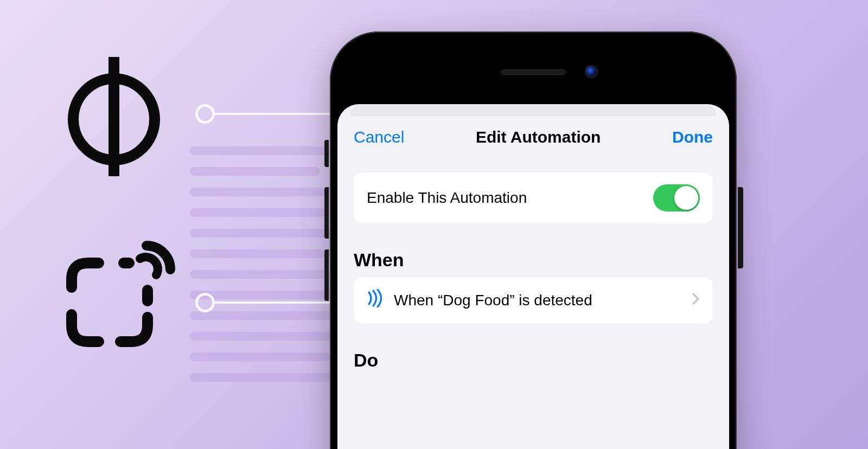 This screenshot has width=868, height=449. I want to click on nfc-wave-icon, so click(375, 300).